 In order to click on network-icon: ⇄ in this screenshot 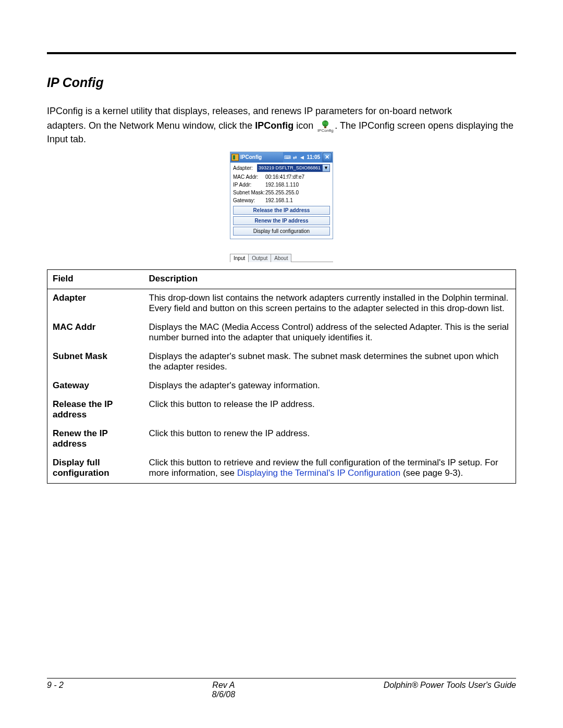, I will do `click(295, 157)`.